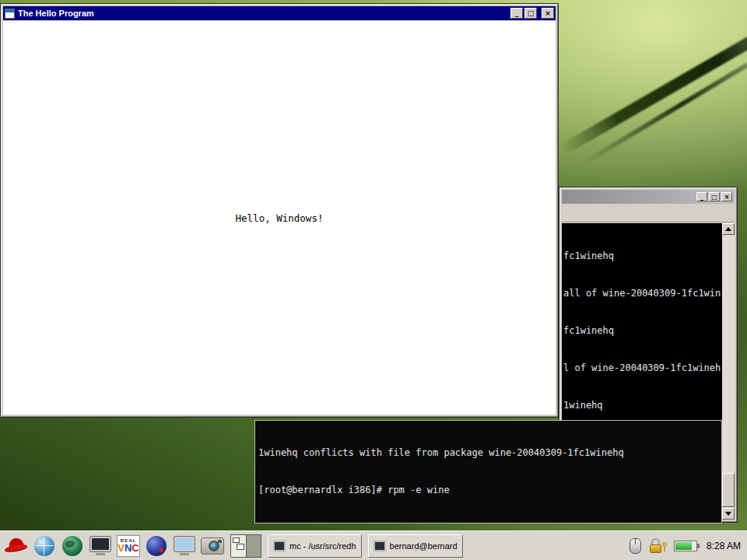 The height and width of the screenshot is (560, 747). I want to click on arrow-up-icon, so click(728, 229).